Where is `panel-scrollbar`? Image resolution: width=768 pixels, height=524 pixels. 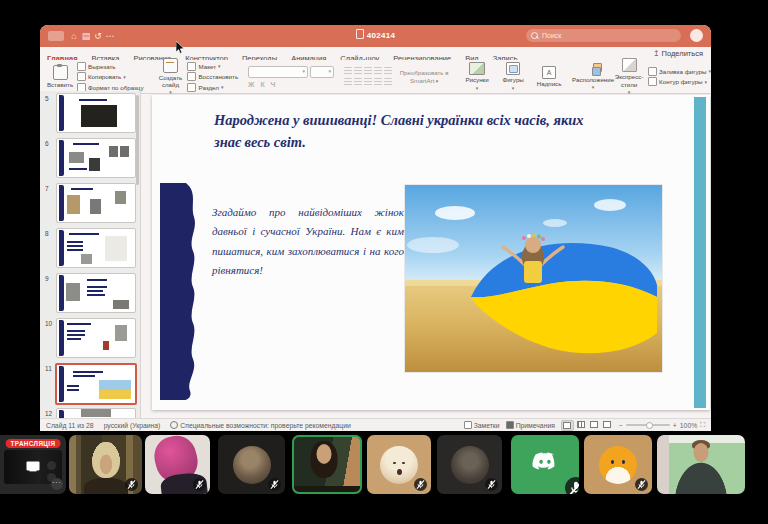 panel-scrollbar is located at coordinates (138, 140).